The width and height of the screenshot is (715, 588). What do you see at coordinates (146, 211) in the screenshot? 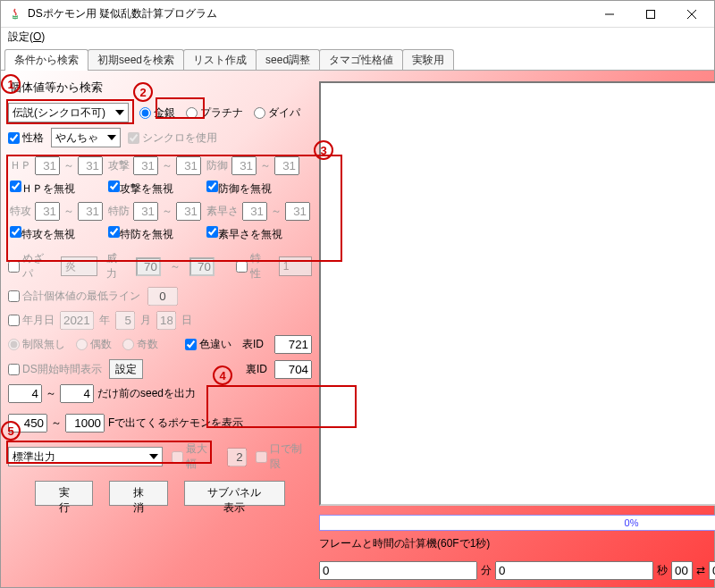
I see `spd-lo` at bounding box center [146, 211].